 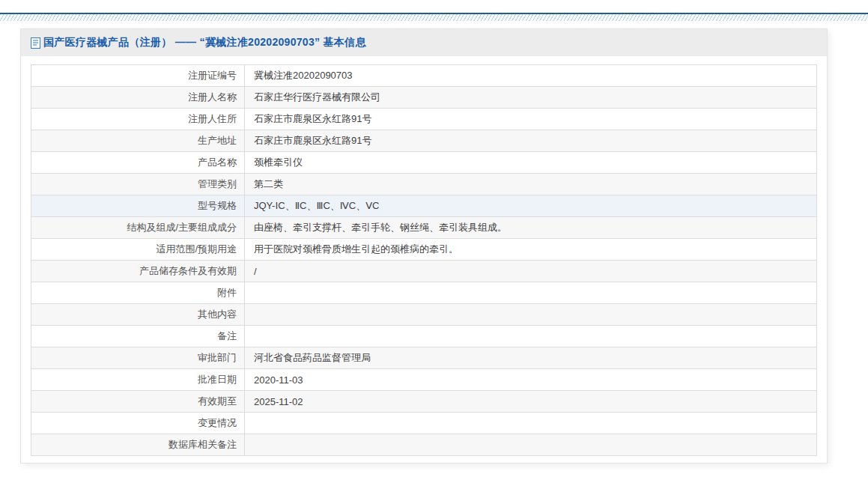 I want to click on row-value: 石家庄华行医疗器械有限公司, so click(x=531, y=97).